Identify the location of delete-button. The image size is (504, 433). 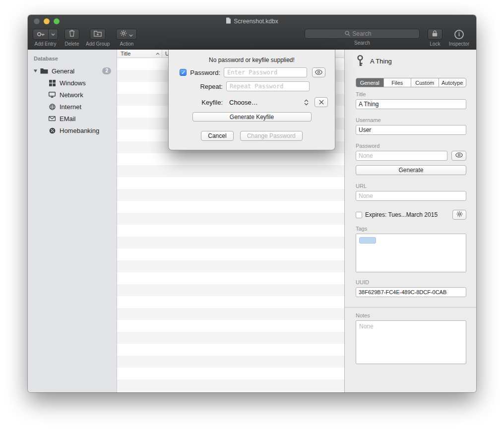
(72, 34).